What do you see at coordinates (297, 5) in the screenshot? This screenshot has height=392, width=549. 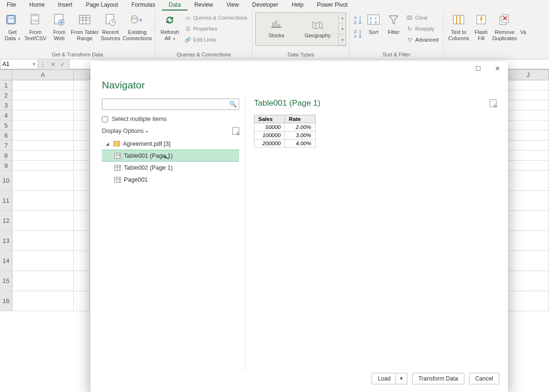 I see `tab-help: Help` at bounding box center [297, 5].